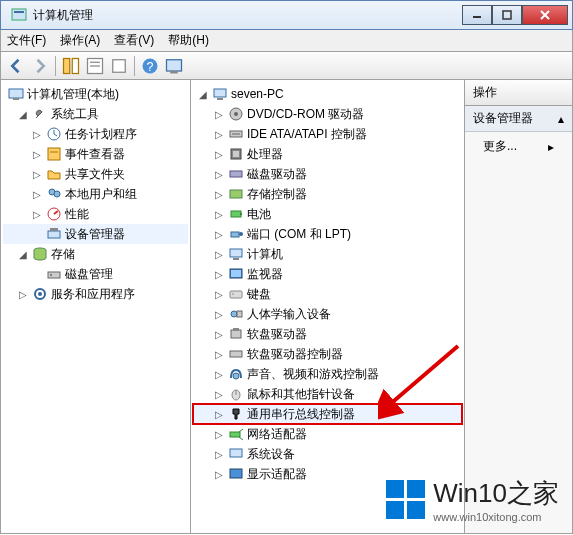  Describe the element at coordinates (96, 294) in the screenshot. I see `tree-services: ▷ 服务和应用程序` at that location.